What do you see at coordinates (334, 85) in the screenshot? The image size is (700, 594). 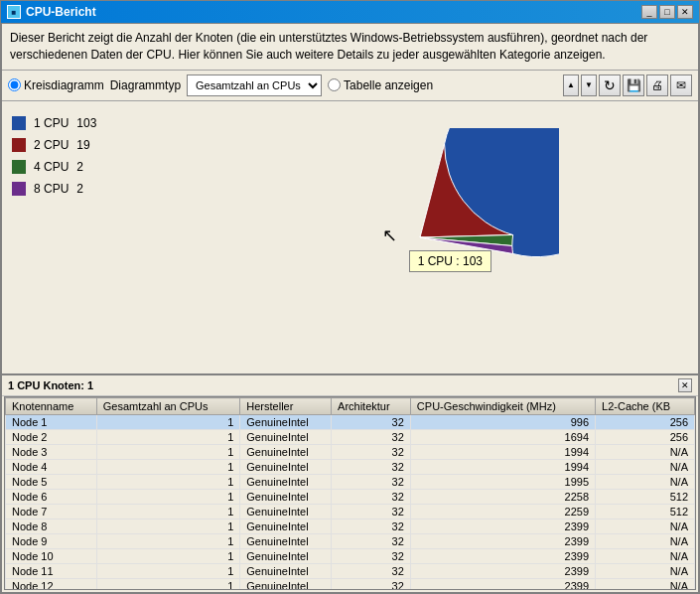 I see `radio-table` at bounding box center [334, 85].